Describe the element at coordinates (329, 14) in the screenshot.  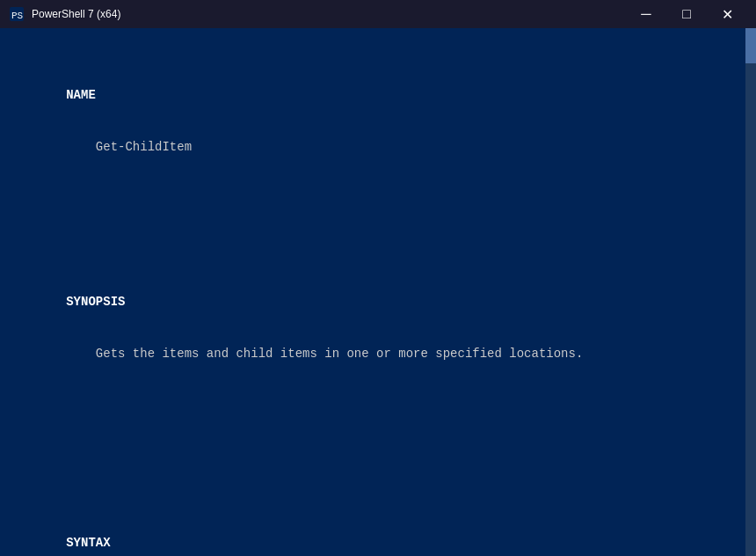
I see `window-title: PowerShell 7 (x64)` at that location.